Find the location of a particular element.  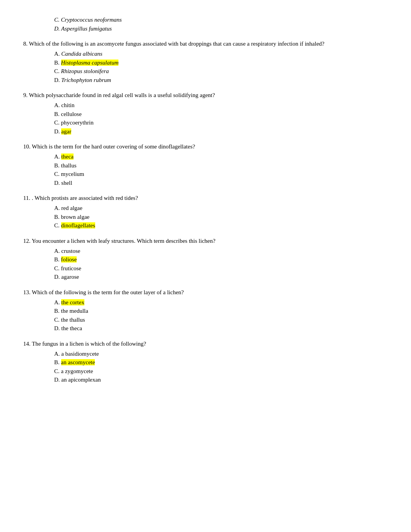

option-q11-1: B. brown algae is located at coordinates (221, 217).